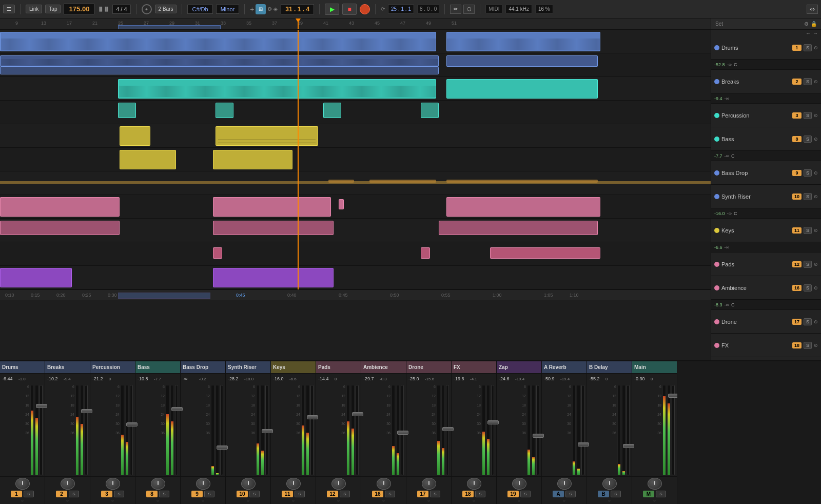  I want to click on track-item-bass: Bass 8 S ⊙, so click(766, 139).